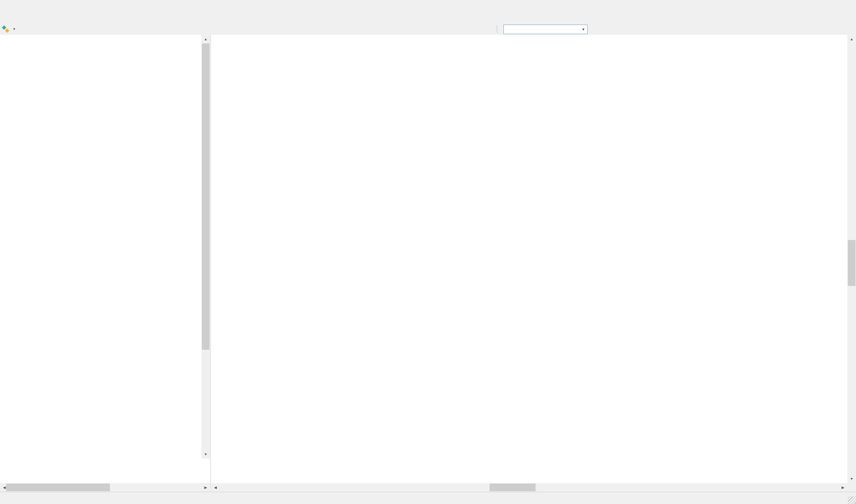  I want to click on divider, so click(497, 29).